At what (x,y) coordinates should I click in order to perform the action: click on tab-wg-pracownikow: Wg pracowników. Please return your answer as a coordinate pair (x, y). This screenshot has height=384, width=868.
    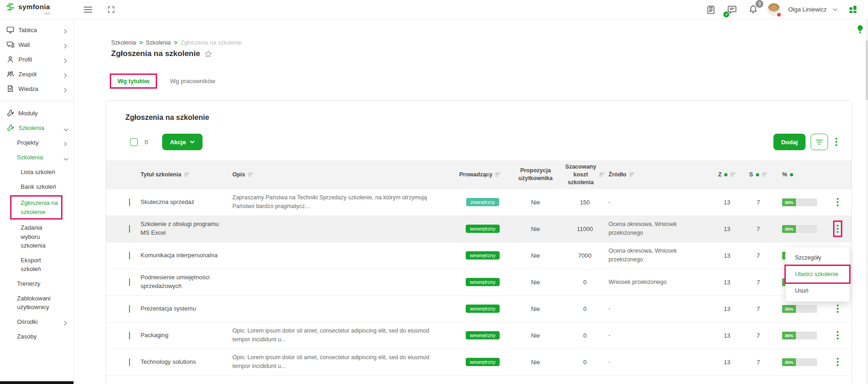
    Looking at the image, I should click on (192, 81).